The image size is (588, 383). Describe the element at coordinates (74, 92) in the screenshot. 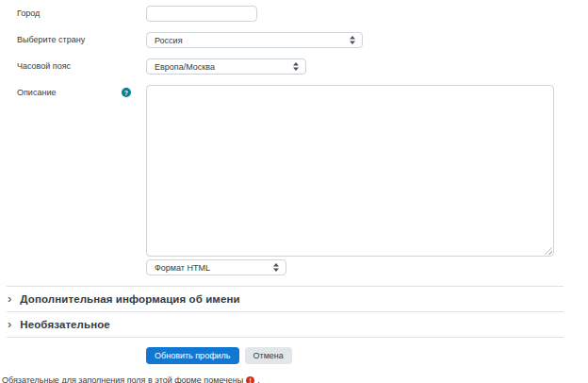

I see `description-label-cell: Описание ?` at that location.